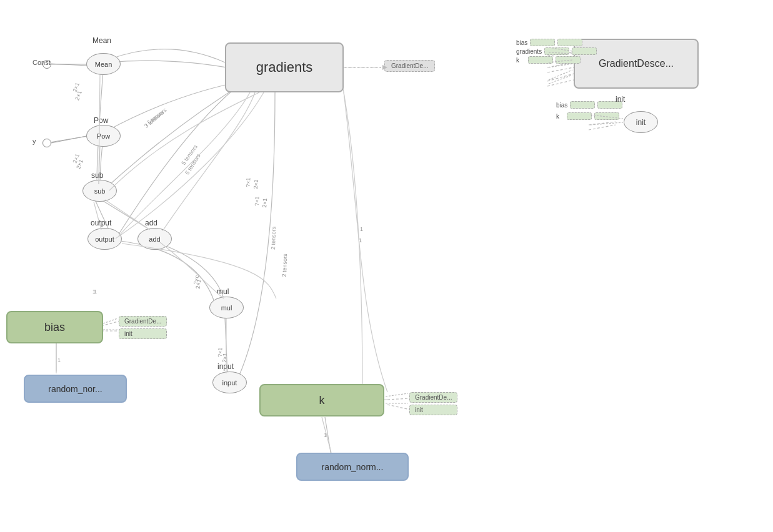 Image resolution: width=773 pixels, height=532 pixels. I want to click on edge-label-2x1-1: 2×1, so click(79, 96).